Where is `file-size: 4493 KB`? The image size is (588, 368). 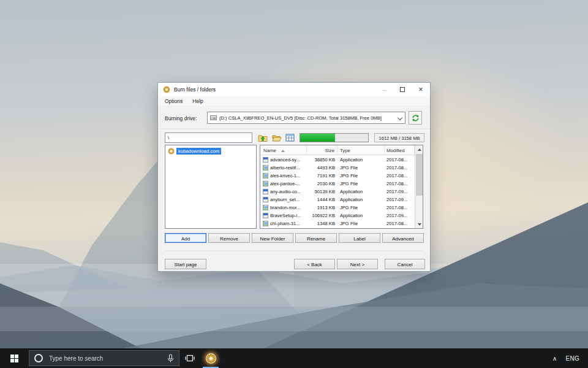 file-size: 4493 KB is located at coordinates (321, 168).